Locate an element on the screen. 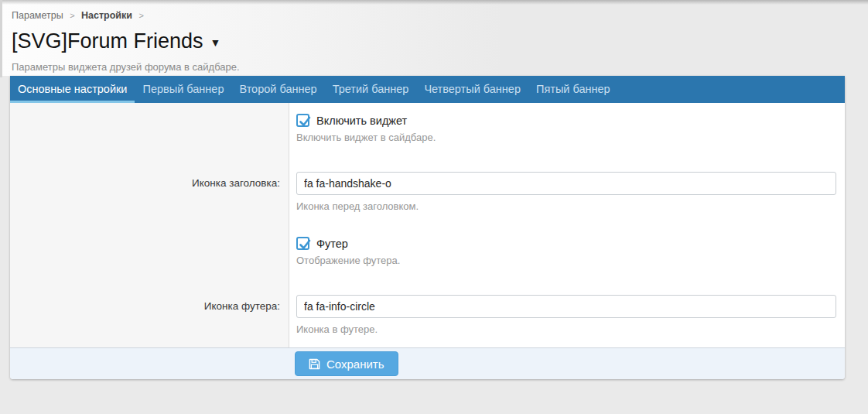  breadcrumb: Параметры > Настройки > is located at coordinates (439, 15).